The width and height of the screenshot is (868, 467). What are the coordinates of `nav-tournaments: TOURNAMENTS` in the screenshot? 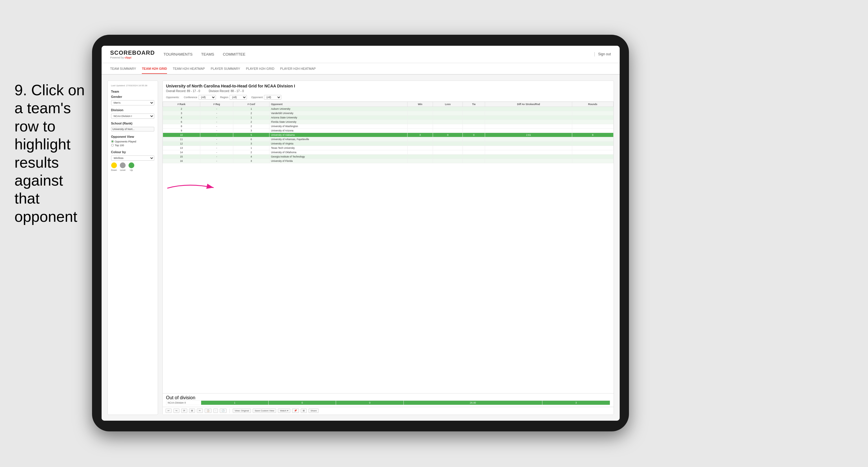 It's located at (178, 54).